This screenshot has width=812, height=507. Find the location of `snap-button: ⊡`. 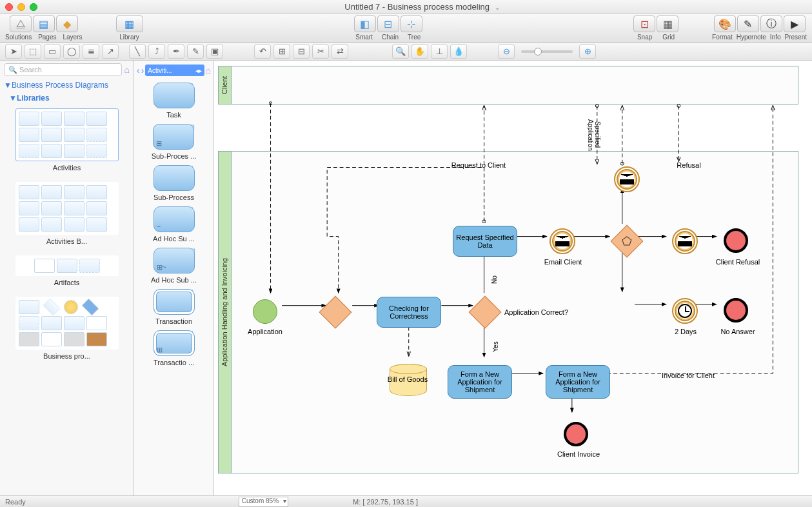

snap-button: ⊡ is located at coordinates (644, 24).